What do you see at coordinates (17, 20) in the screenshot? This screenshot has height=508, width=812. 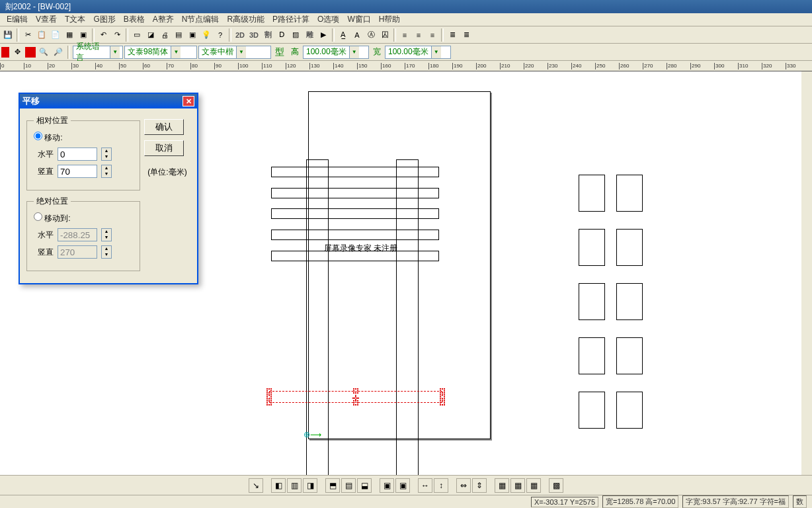 I see `menu-edit: E编辑` at bounding box center [17, 20].